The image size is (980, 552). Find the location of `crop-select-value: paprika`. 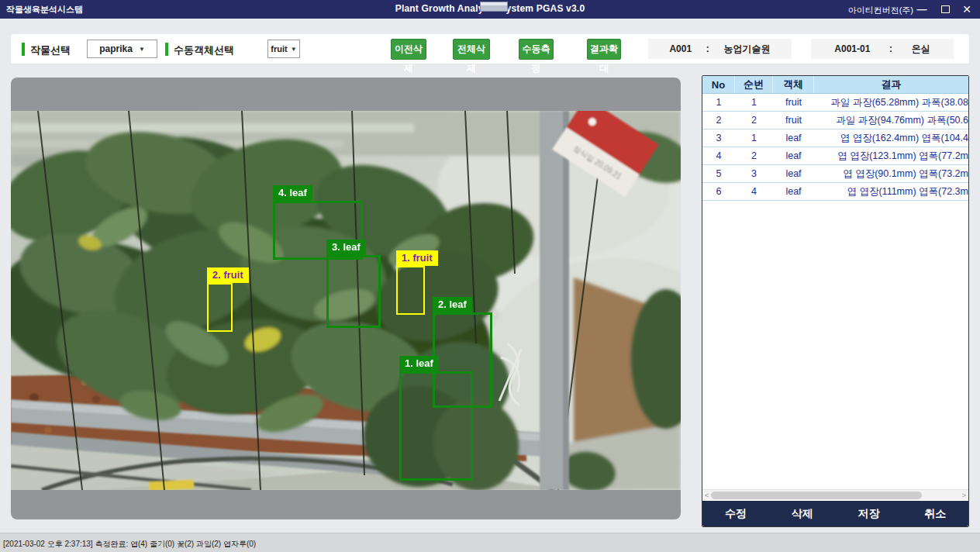

crop-select-value: paprika is located at coordinates (116, 49).